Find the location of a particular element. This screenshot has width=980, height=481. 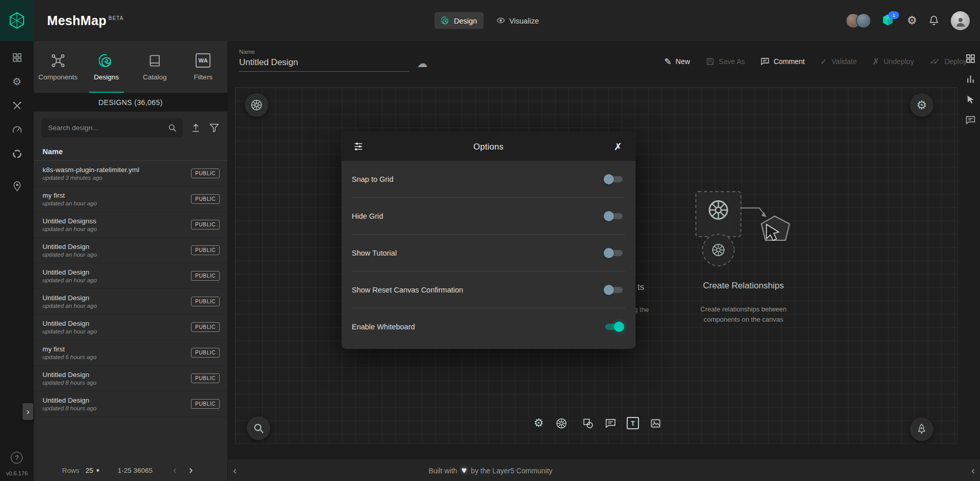

kubernetes-components-tool: ⚙ is located at coordinates (539, 423).